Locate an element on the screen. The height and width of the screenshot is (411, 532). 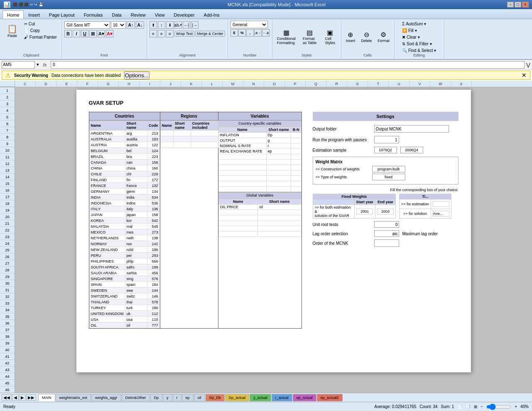
comma-button: , is located at coordinates (250, 33).